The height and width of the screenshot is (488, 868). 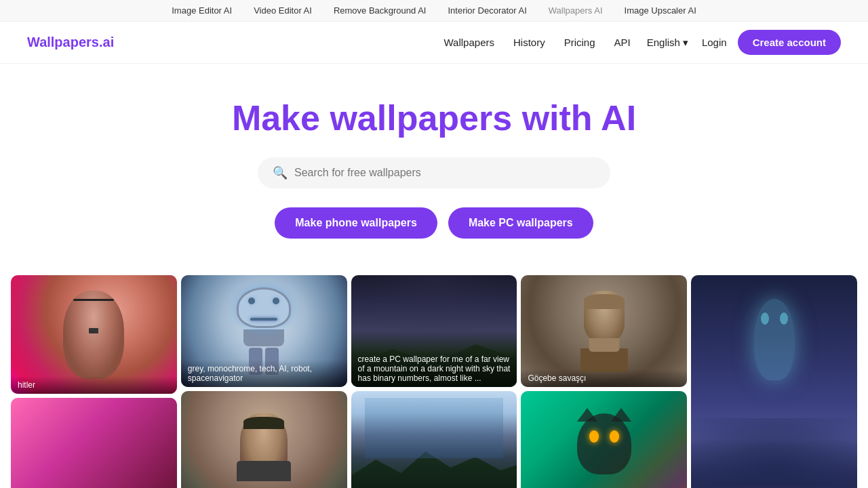 What do you see at coordinates (94, 335) in the screenshot?
I see `gallery-item: hitler` at bounding box center [94, 335].